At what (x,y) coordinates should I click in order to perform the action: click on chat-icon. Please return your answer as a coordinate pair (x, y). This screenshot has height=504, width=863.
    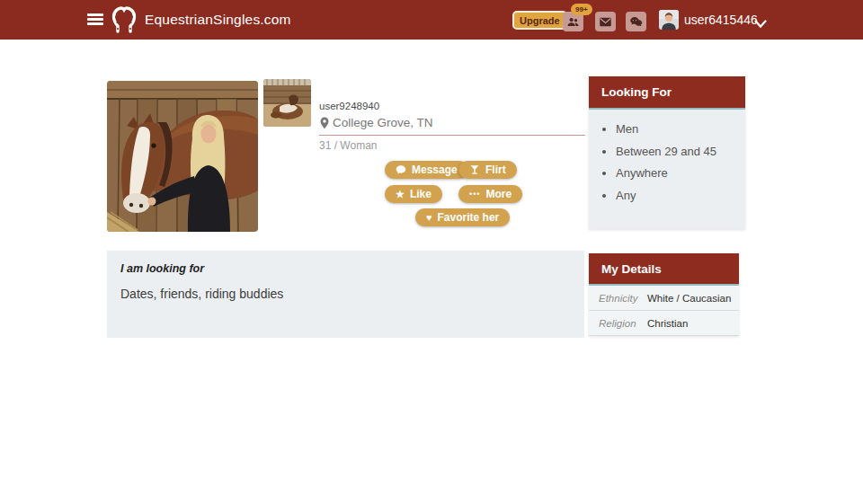
    Looking at the image, I should click on (636, 22).